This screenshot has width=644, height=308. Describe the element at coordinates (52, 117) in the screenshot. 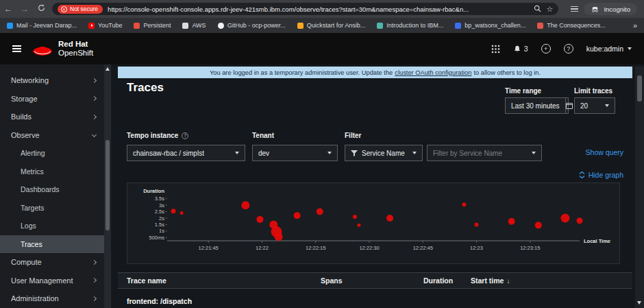

I see `sidebar-item-builds: Builds` at that location.